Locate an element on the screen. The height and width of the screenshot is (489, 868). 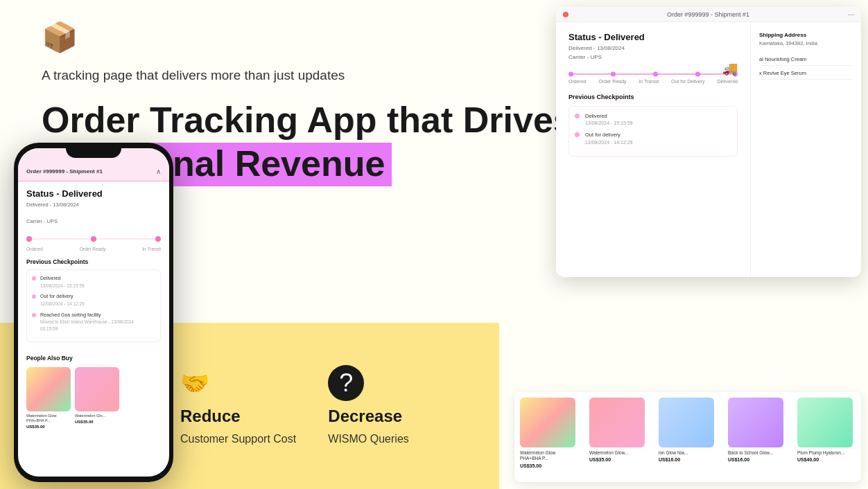
mob-product-1: Watermelon Glow PHA+BHA P... US$35.00 is located at coordinates (49, 398).